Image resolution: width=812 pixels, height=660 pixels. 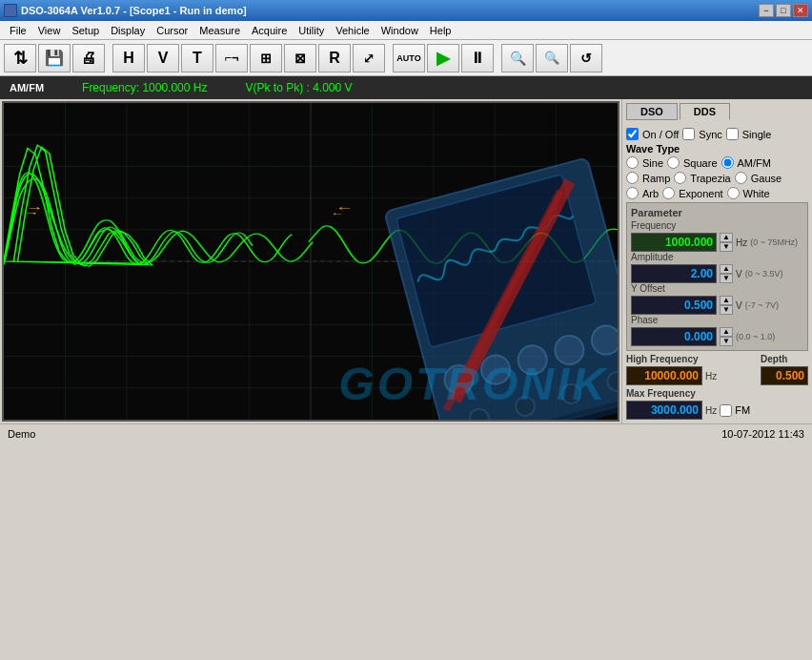 What do you see at coordinates (717, 370) in the screenshot?
I see `highfreq-depth-section: High Frequency Hz Depth` at bounding box center [717, 370].